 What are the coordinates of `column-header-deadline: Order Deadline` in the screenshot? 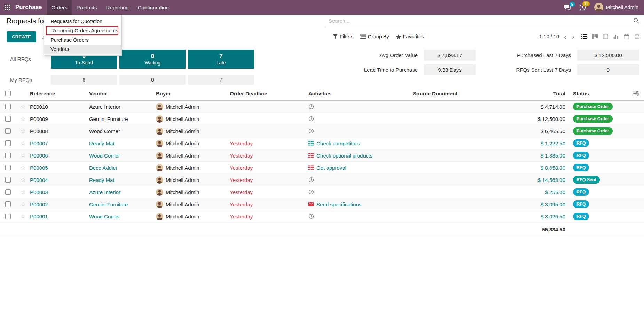 It's located at (269, 93).